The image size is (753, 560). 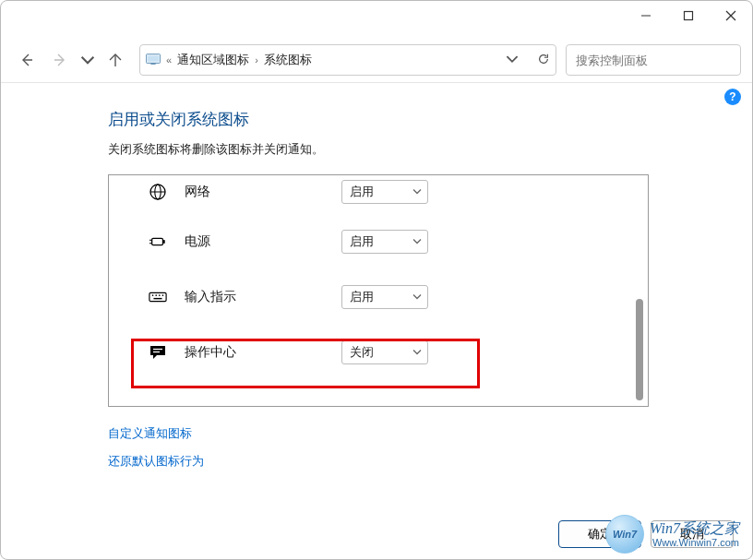 What do you see at coordinates (385, 297) in the screenshot?
I see `row-select-ime: 启用` at bounding box center [385, 297].